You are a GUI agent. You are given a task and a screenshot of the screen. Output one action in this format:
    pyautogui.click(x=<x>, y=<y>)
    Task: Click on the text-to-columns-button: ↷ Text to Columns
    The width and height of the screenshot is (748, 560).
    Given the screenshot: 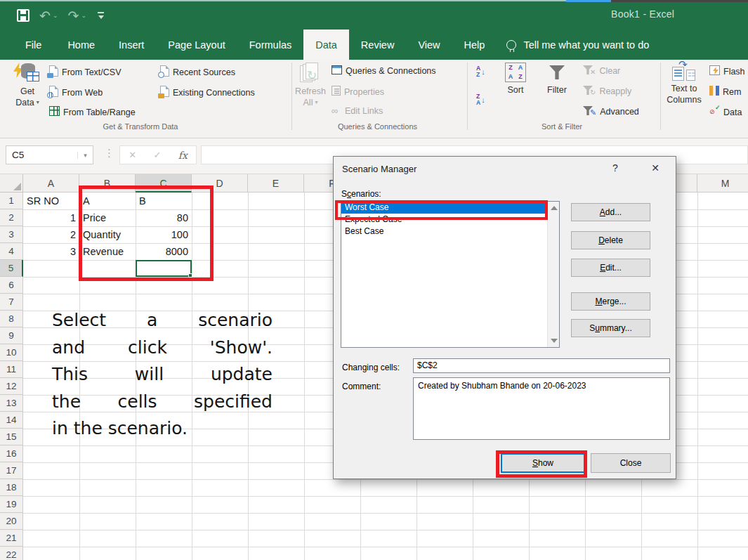 What is the action you would take?
    pyautogui.click(x=684, y=84)
    